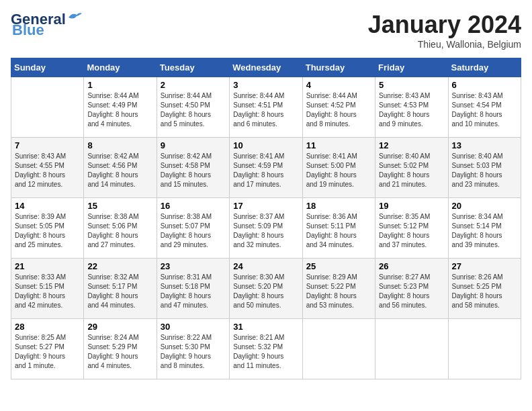  Describe the element at coordinates (411, 145) in the screenshot. I see `day-number: 12` at that location.